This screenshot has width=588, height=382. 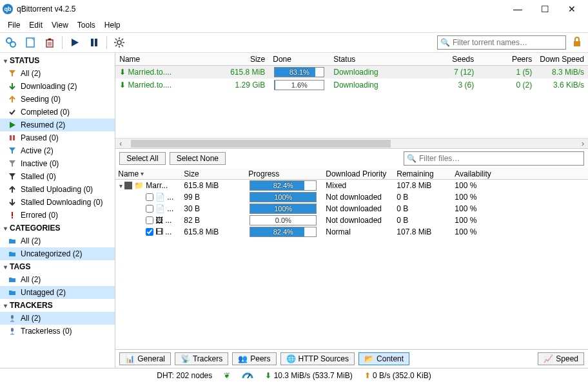 What do you see at coordinates (43, 292) in the screenshot?
I see `sidebar-item-label: Untagged (2)` at bounding box center [43, 292].